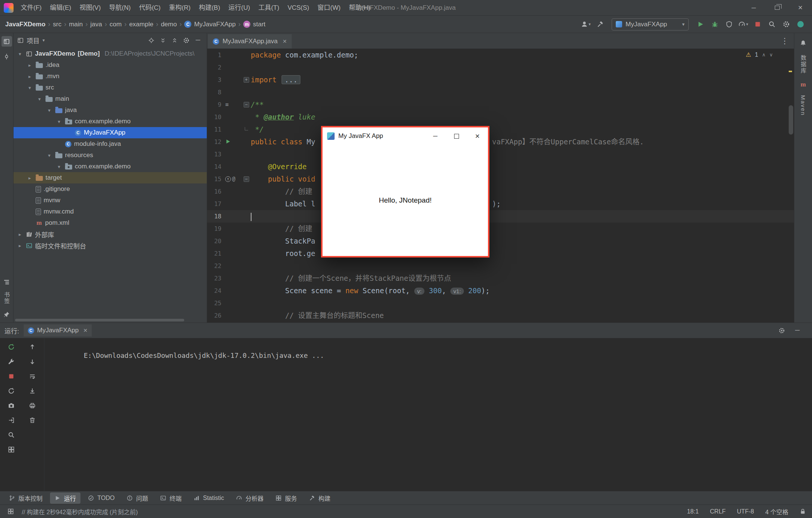  I want to click on run-config-select: MyJavaFXApp▾, so click(650, 24).